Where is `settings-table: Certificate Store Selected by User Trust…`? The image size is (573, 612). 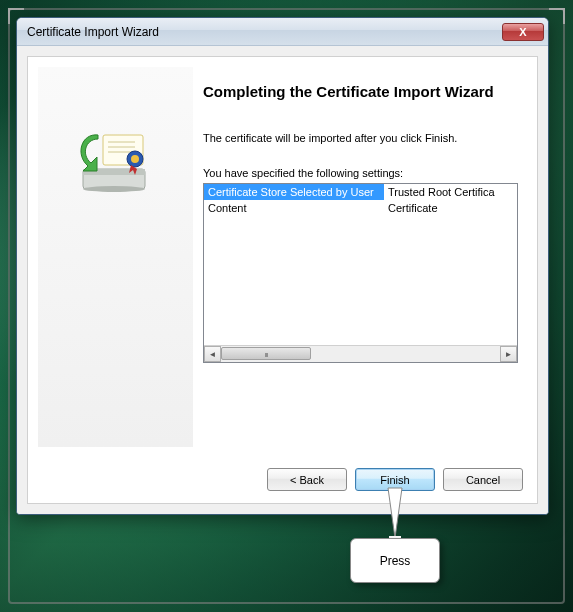 settings-table: Certificate Store Selected by User Trust… is located at coordinates (360, 200).